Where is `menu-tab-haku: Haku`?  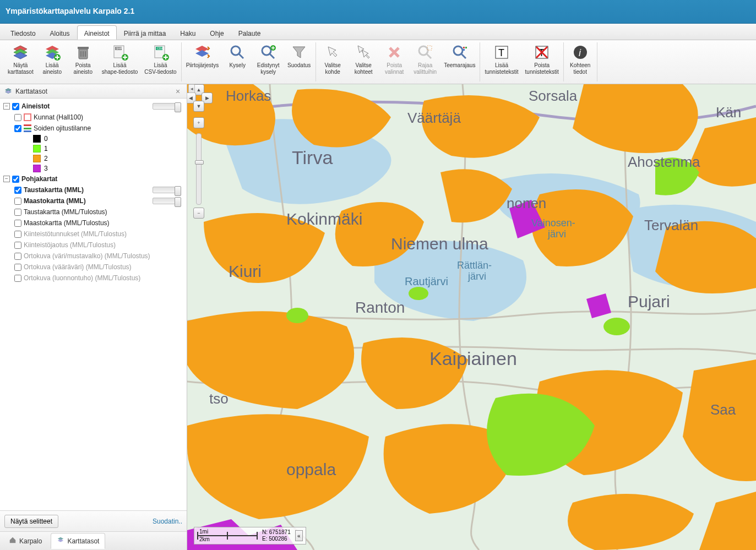 menu-tab-haku: Haku is located at coordinates (188, 32).